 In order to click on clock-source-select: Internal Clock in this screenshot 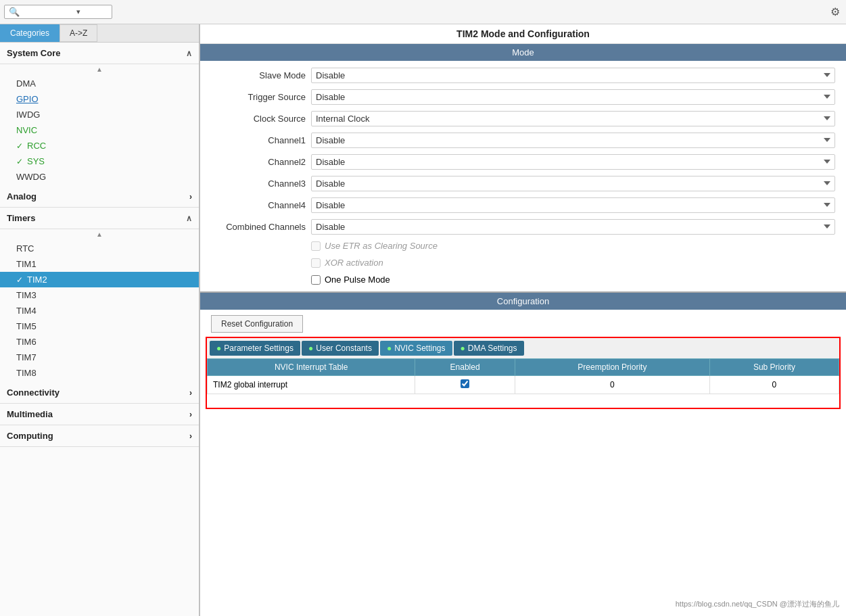, I will do `click(573, 119)`.